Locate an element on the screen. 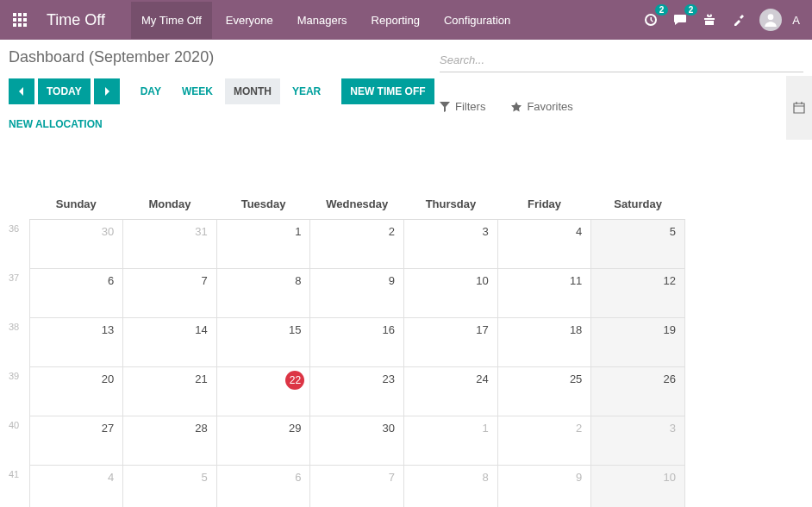 The width and height of the screenshot is (812, 507). day-number: 19 is located at coordinates (670, 329).